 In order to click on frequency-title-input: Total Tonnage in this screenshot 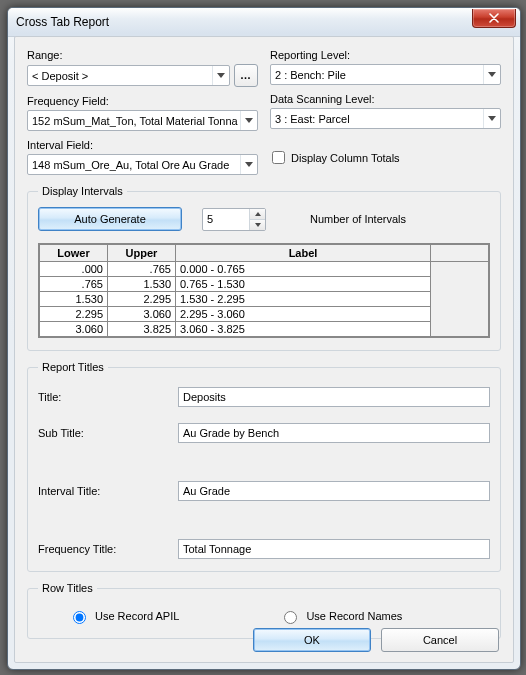, I will do `click(334, 549)`.